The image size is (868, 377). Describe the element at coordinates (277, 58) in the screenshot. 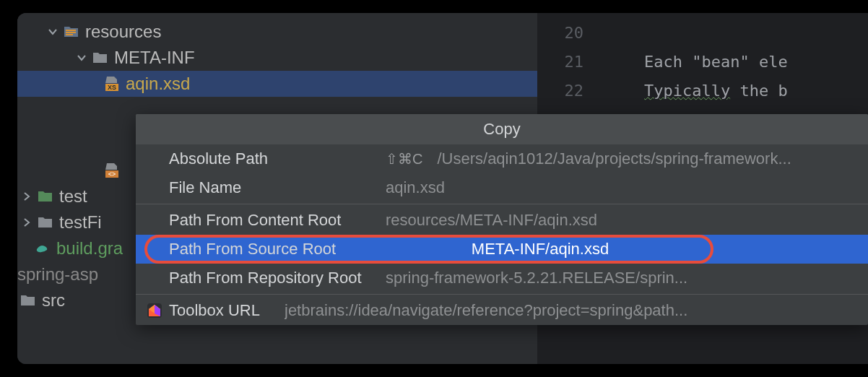

I see `tree-item-meta-inf: META-INF` at that location.